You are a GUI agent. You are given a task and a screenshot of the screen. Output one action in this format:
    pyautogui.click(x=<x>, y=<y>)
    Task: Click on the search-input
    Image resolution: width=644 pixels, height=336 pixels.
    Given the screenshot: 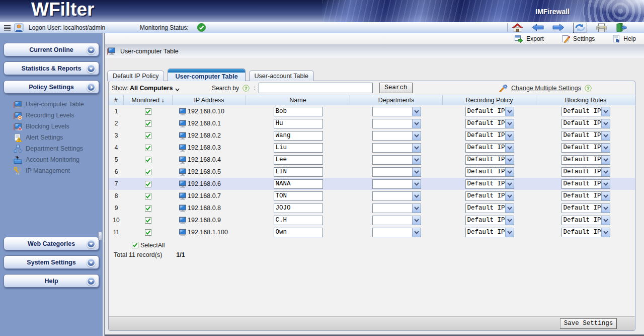 What is the action you would take?
    pyautogui.click(x=316, y=88)
    